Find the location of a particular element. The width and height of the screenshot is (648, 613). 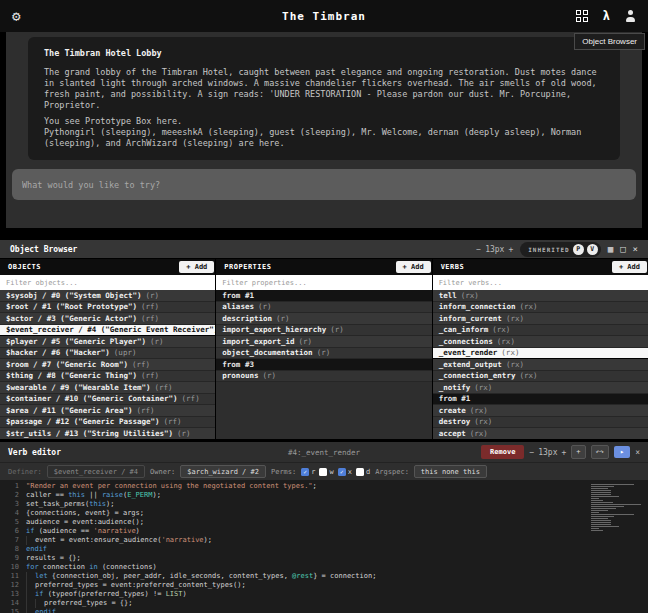

property-row: aliases(r) is located at coordinates (324, 308).